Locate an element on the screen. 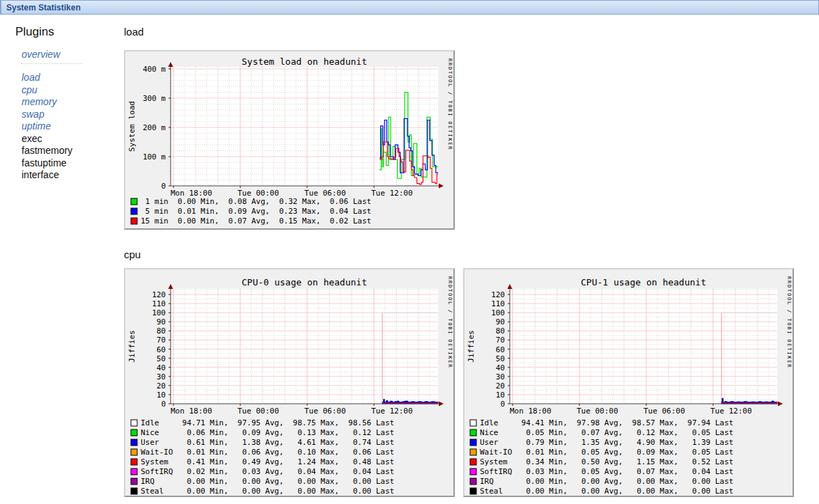 Image resolution: width=819 pixels, height=504 pixels. sidebar-item-memory: memory is located at coordinates (71, 102).